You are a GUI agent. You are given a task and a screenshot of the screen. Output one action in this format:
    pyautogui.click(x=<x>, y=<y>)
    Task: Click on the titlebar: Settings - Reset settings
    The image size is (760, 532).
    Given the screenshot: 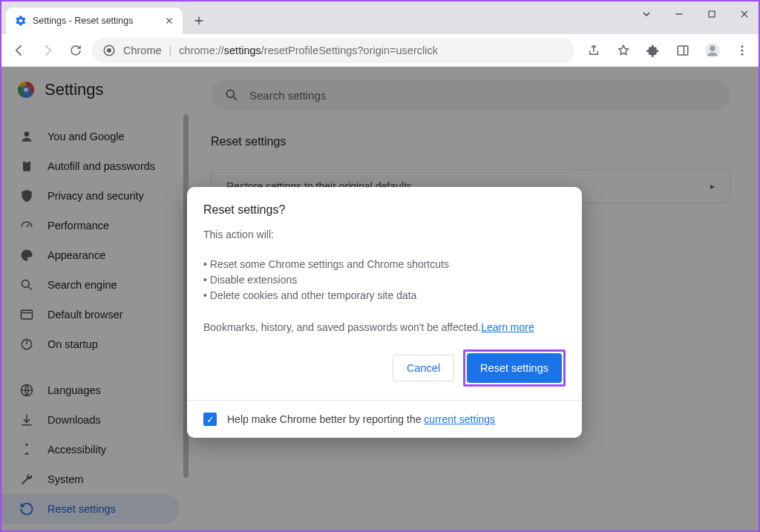 What is the action you would take?
    pyautogui.click(x=380, y=18)
    